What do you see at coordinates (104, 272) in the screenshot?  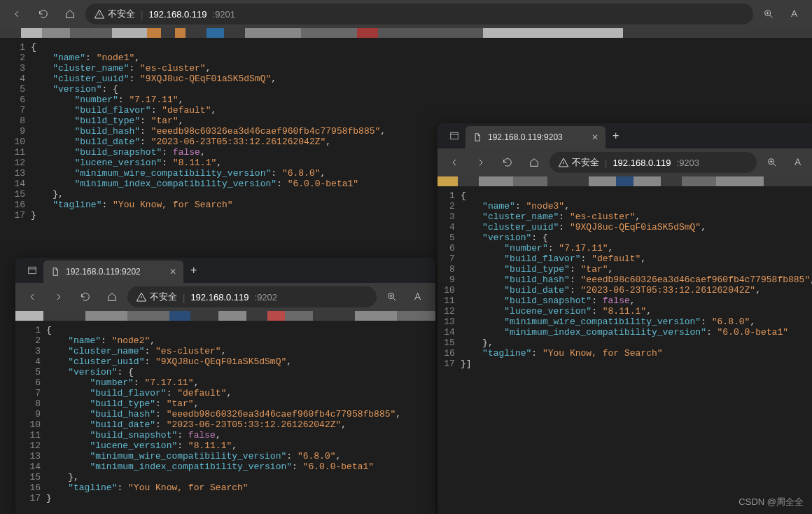 I see `tab-title: 192.168.0.119:9202` at bounding box center [104, 272].